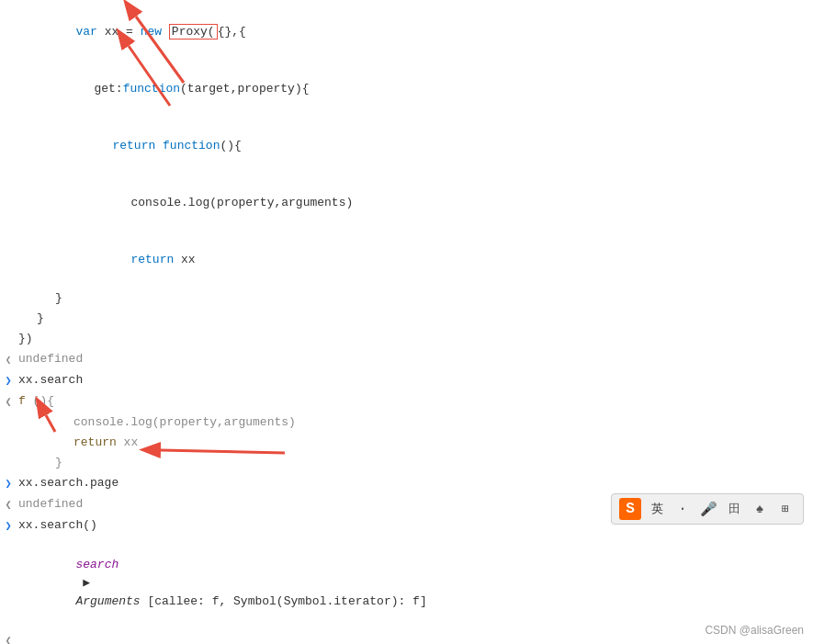 Image resolution: width=813 pixels, height=644 pixels. I want to click on ime-logo: S, so click(630, 509).